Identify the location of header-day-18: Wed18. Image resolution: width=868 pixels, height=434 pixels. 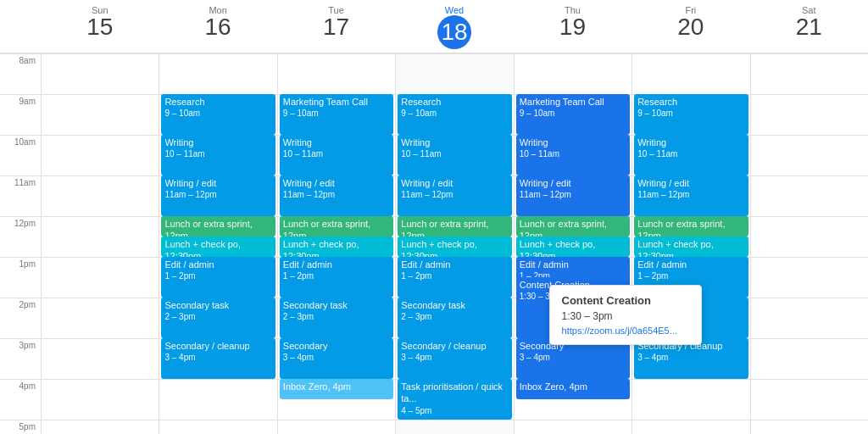
(454, 26).